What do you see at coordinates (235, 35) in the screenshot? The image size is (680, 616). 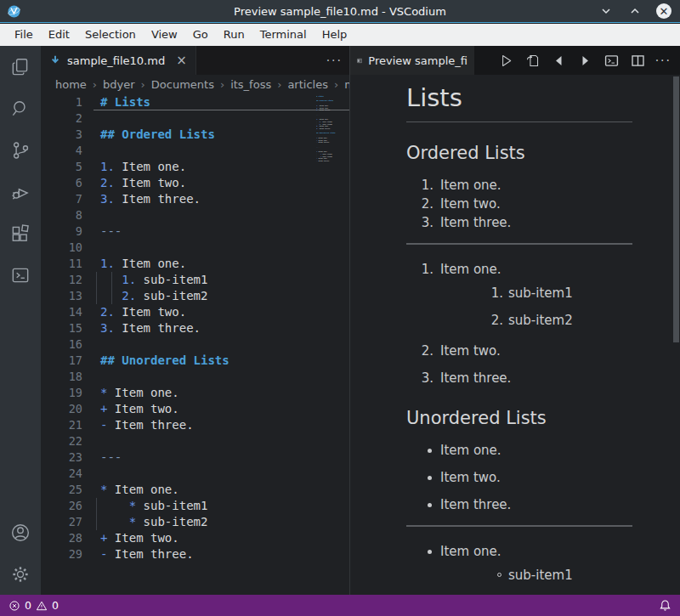 I see `menu-item-run: Run` at bounding box center [235, 35].